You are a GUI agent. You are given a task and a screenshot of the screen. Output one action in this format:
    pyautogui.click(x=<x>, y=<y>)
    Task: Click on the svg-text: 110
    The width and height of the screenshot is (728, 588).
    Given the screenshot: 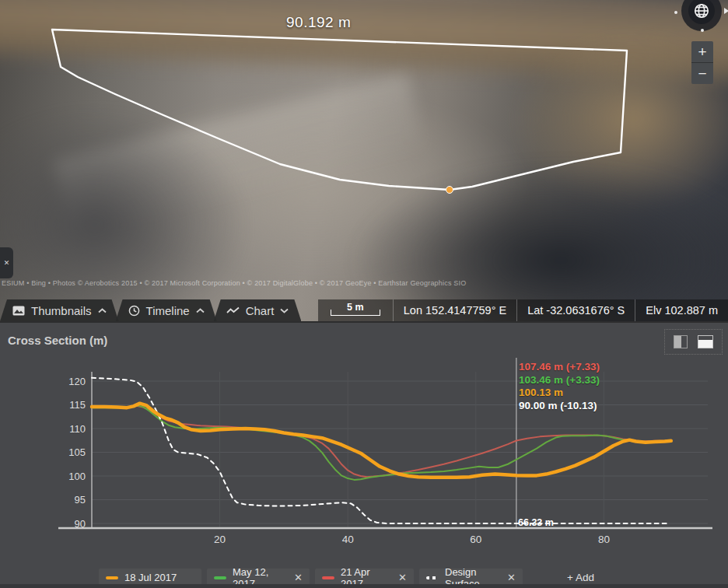 What is the action you would take?
    pyautogui.click(x=78, y=429)
    